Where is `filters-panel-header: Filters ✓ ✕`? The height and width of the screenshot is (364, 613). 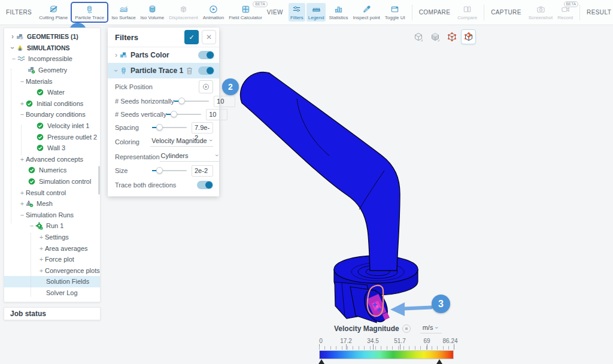 filters-panel-header: Filters ✓ ✕ is located at coordinates (163, 37).